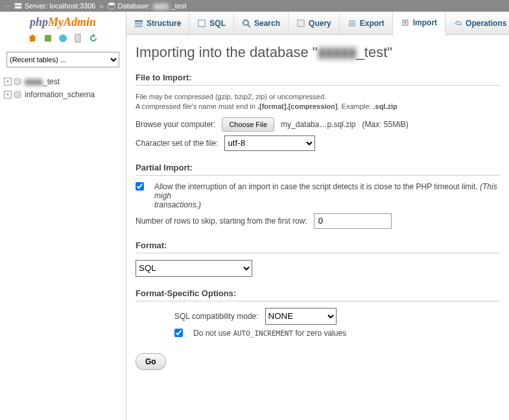 Image resolution: width=509 pixels, height=420 pixels. I want to click on section-format-options: Format-Specific Options:, so click(318, 293).